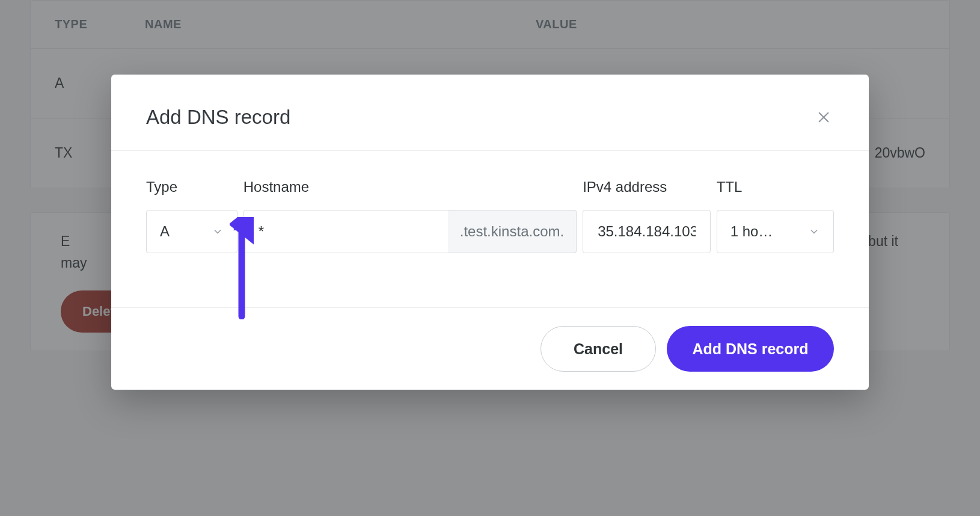  Describe the element at coordinates (776, 232) in the screenshot. I see `ttl-select: 1 ho…` at that location.